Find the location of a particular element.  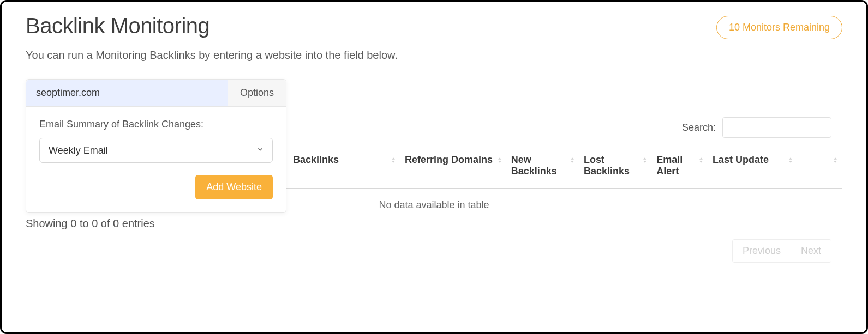

panel-footer: Add Website is located at coordinates (156, 187).